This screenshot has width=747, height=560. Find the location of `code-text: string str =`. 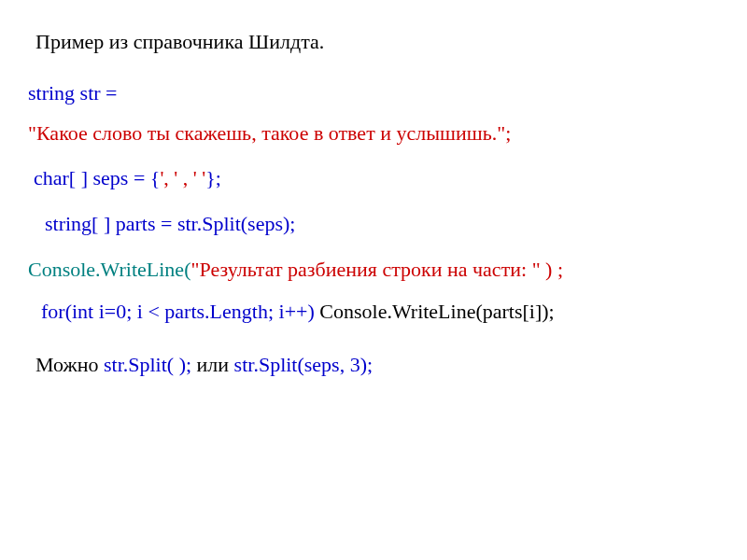

code-text: string str = is located at coordinates (73, 93).